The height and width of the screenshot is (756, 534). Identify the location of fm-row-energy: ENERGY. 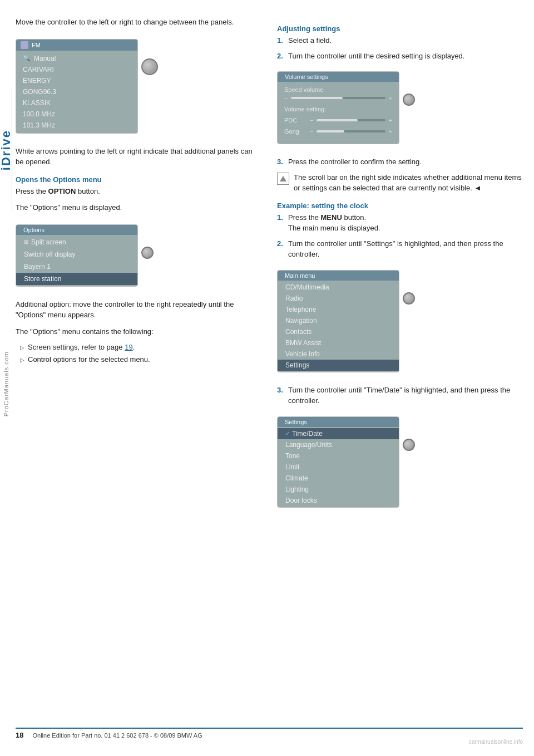
(77, 81).